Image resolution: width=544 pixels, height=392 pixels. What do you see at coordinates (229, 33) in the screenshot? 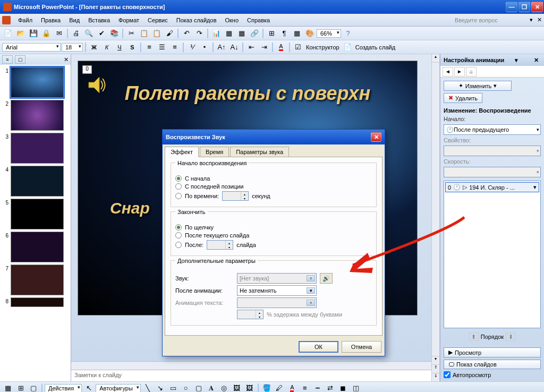
I see `table-icon: ▦` at bounding box center [229, 33].